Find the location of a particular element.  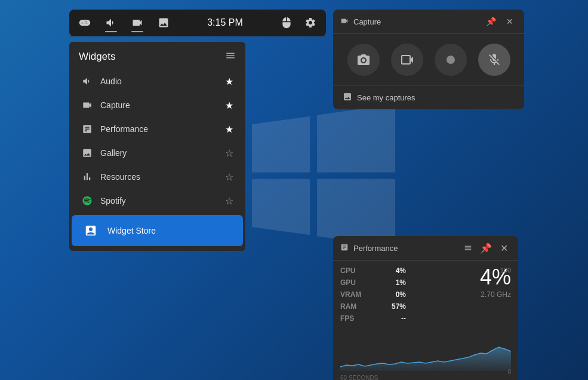

controller-icon is located at coordinates (85, 23).